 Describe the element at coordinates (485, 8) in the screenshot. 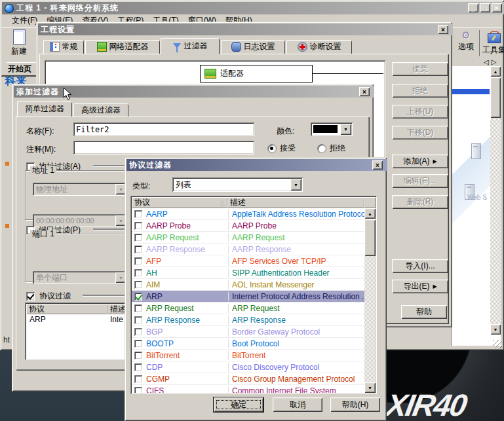

I see `maximize-button: □` at that location.